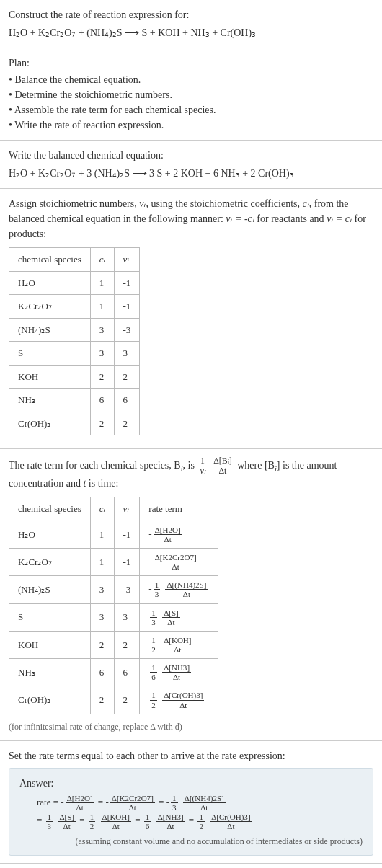 This screenshot has width=382, height=868. Describe the element at coordinates (75, 401) in the screenshot. I see `table-row: NH₃66` at that location.